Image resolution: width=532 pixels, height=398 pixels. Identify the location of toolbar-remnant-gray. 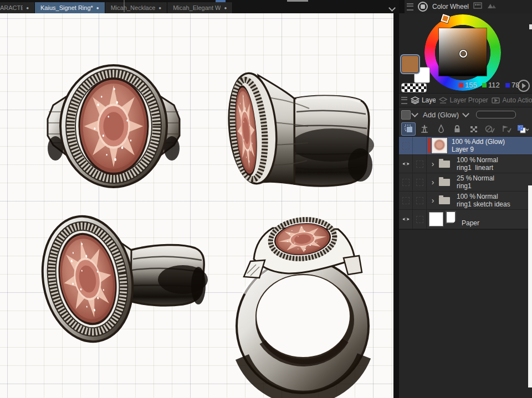
(298, 1).